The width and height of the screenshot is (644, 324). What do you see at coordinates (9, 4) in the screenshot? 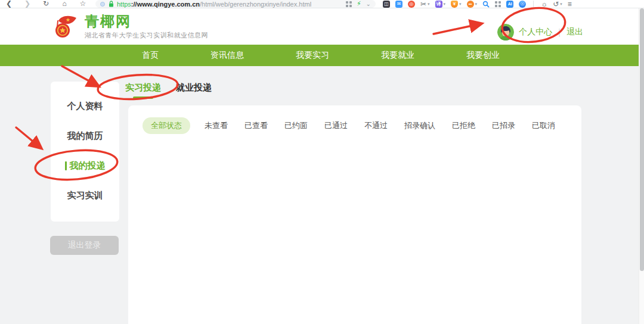
I see `back-icon: ❮` at bounding box center [9, 4].